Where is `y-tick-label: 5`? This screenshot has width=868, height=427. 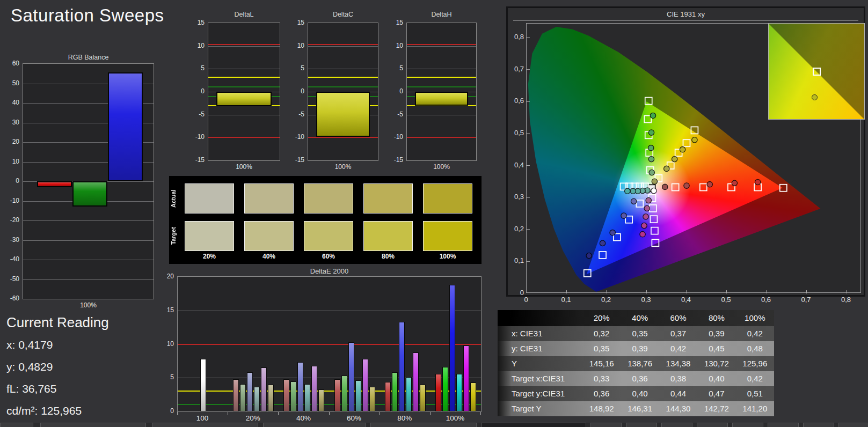
y-tick-label: 5 is located at coordinates (395, 68).